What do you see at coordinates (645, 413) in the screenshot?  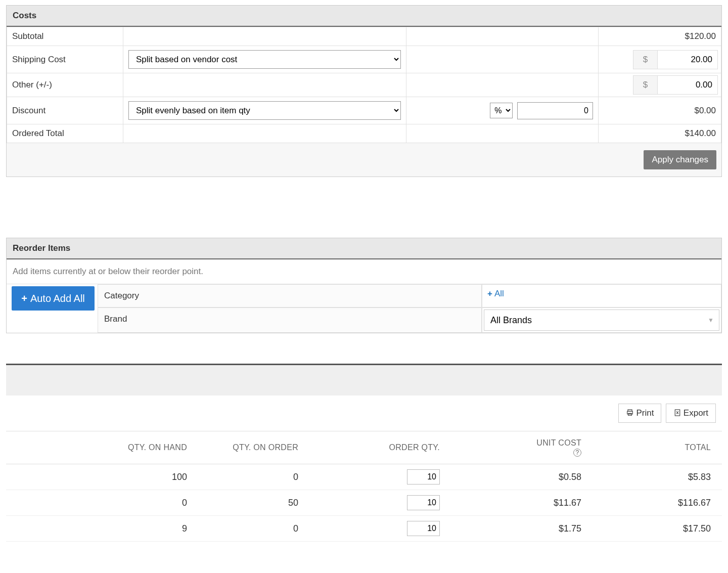 I see `print-label: Print` at bounding box center [645, 413].